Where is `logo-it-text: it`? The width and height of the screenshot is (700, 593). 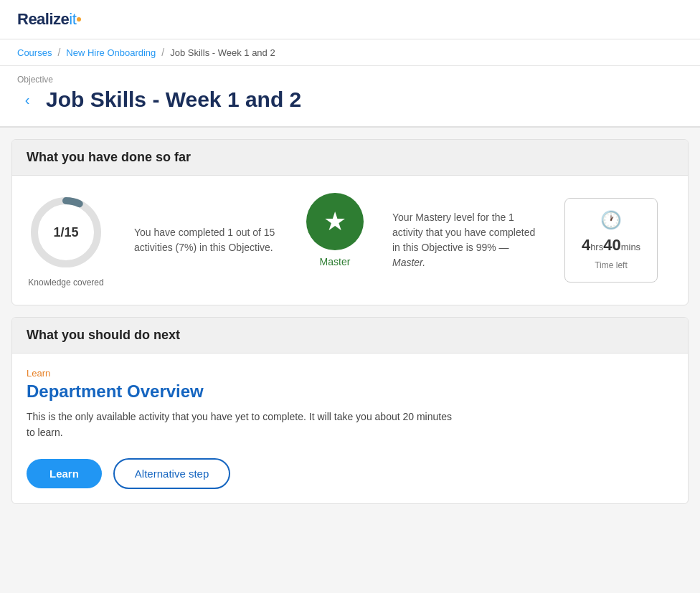 logo-it-text: it is located at coordinates (72, 19).